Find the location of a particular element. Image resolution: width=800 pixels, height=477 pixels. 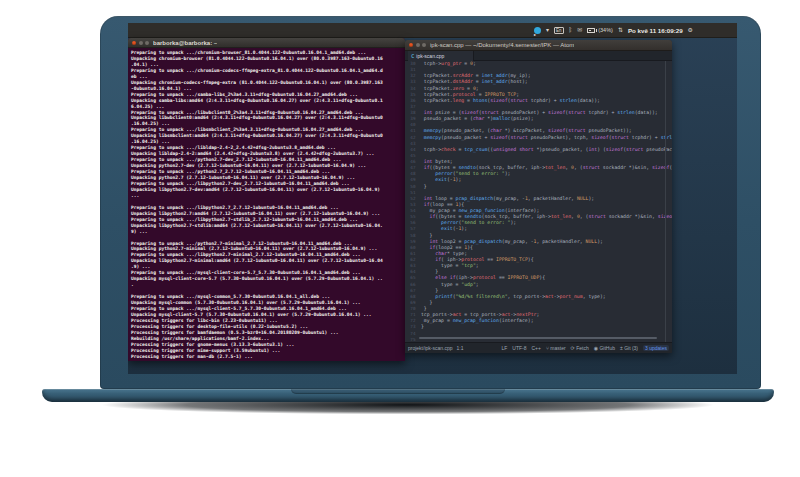

laptop-base is located at coordinates (408, 396).